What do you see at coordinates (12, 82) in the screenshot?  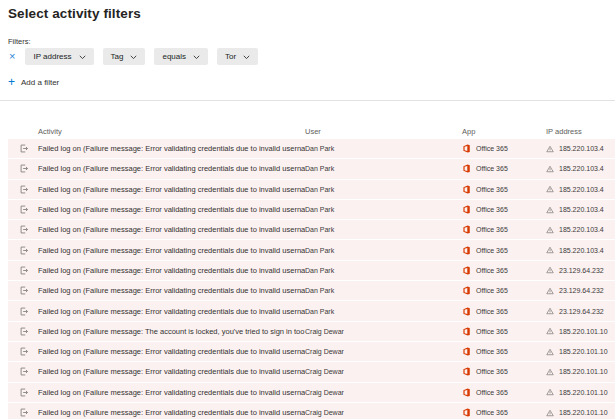 I see `plus-icon: +` at bounding box center [12, 82].